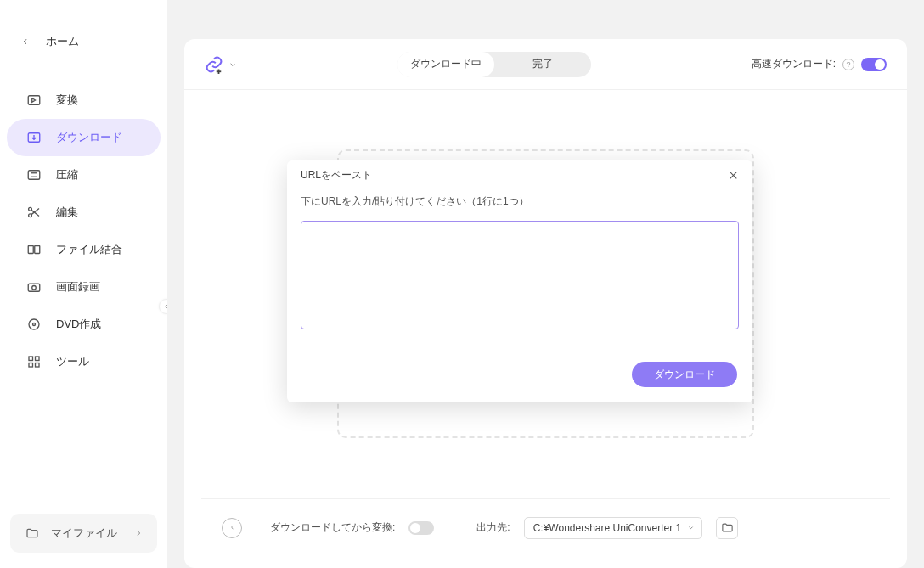 The image size is (924, 568). What do you see at coordinates (83, 533) in the screenshot?
I see `myfiles-button: マイファイル` at bounding box center [83, 533].